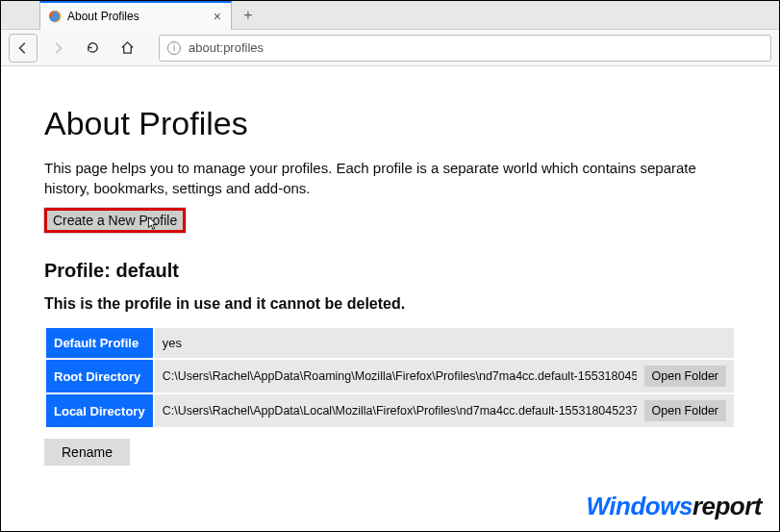 The height and width of the screenshot is (532, 780). What do you see at coordinates (23, 48) in the screenshot?
I see `back-button` at bounding box center [23, 48].